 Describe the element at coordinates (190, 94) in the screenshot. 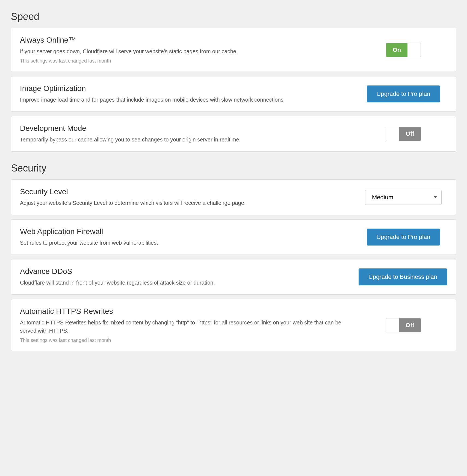

I see `image-optimization-info: Image Optimization Improve image load ti…` at that location.